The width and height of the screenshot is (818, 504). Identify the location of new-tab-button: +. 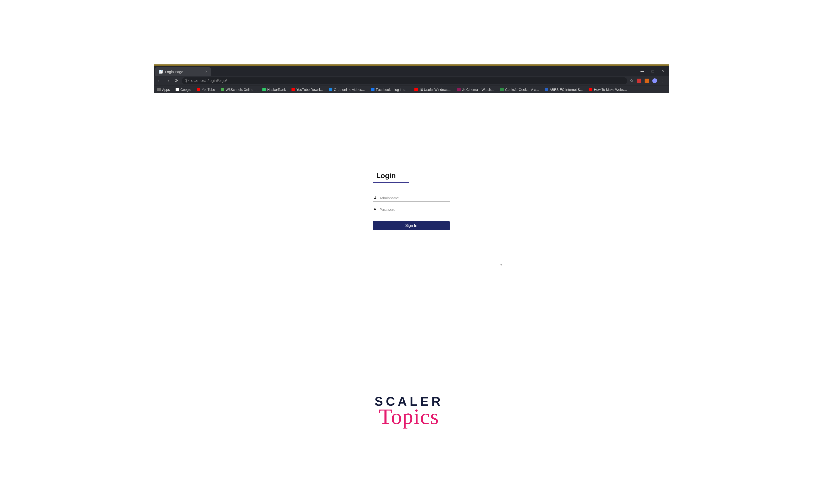
(215, 71).